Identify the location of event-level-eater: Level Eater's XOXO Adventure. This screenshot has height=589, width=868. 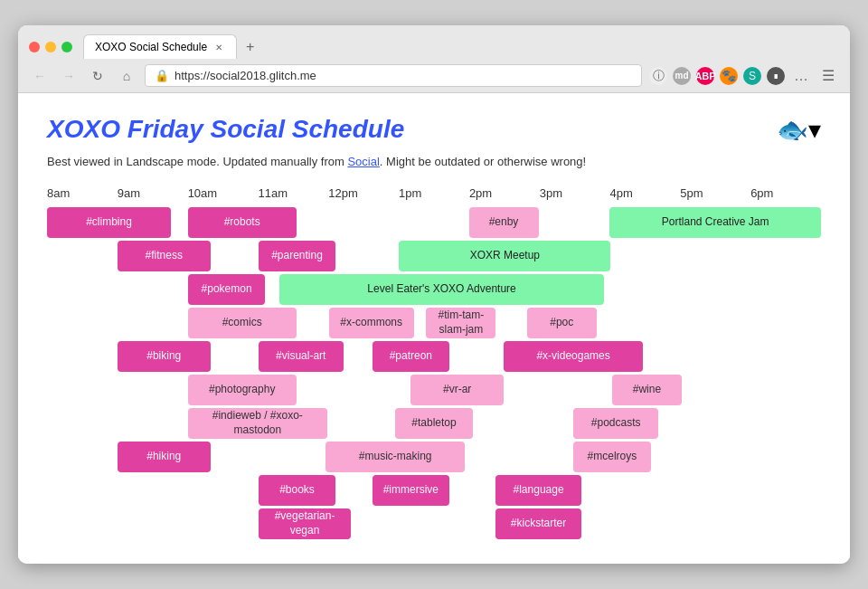
(442, 290).